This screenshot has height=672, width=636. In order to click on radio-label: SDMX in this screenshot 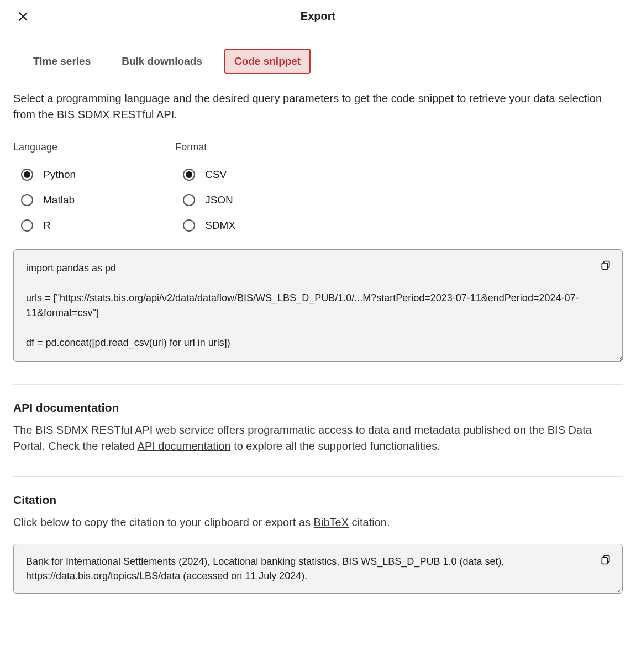, I will do `click(220, 225)`.